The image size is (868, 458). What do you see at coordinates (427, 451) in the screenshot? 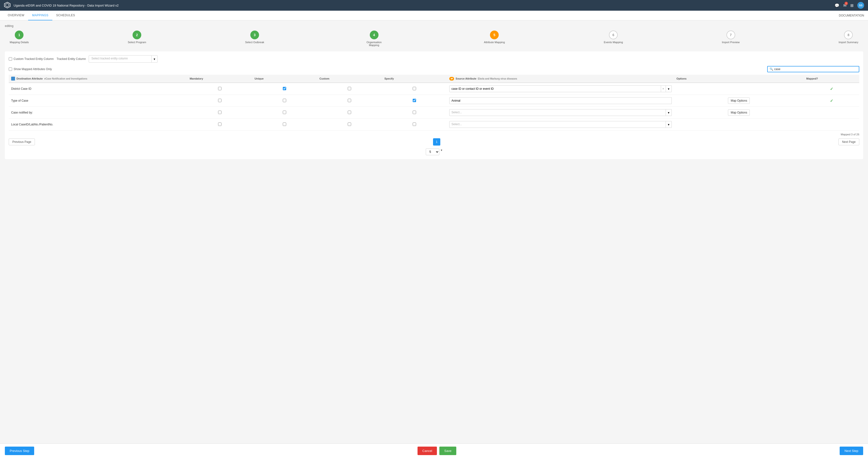
I see `cancel-button: Cancel` at bounding box center [427, 451].